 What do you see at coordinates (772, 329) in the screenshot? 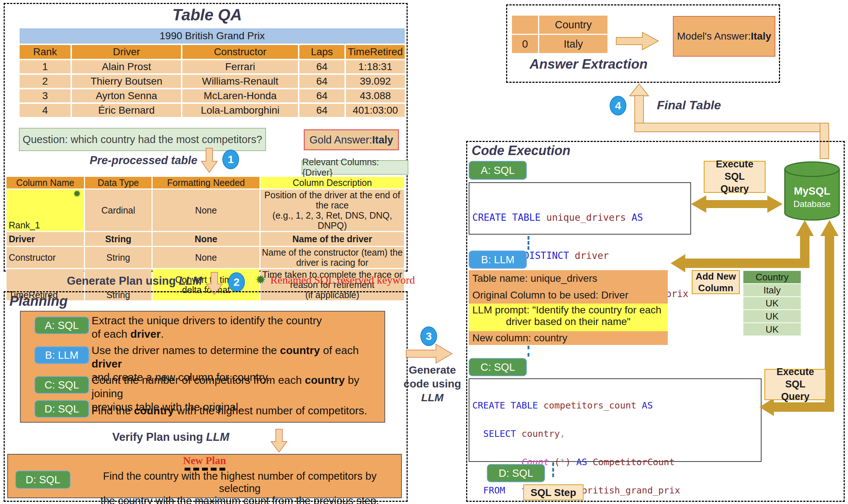
I see `country-cell: UK` at bounding box center [772, 329].